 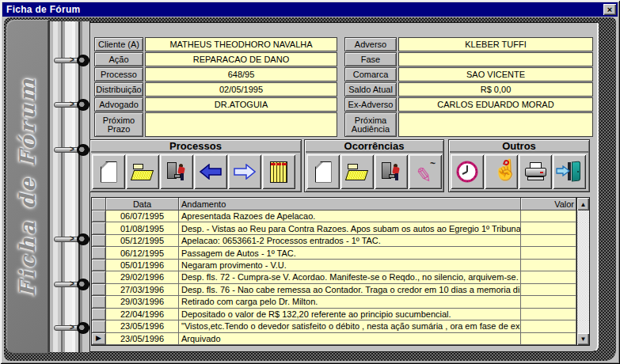 I want to click on field-advogado: DR.ATOGUIA, so click(x=241, y=104).